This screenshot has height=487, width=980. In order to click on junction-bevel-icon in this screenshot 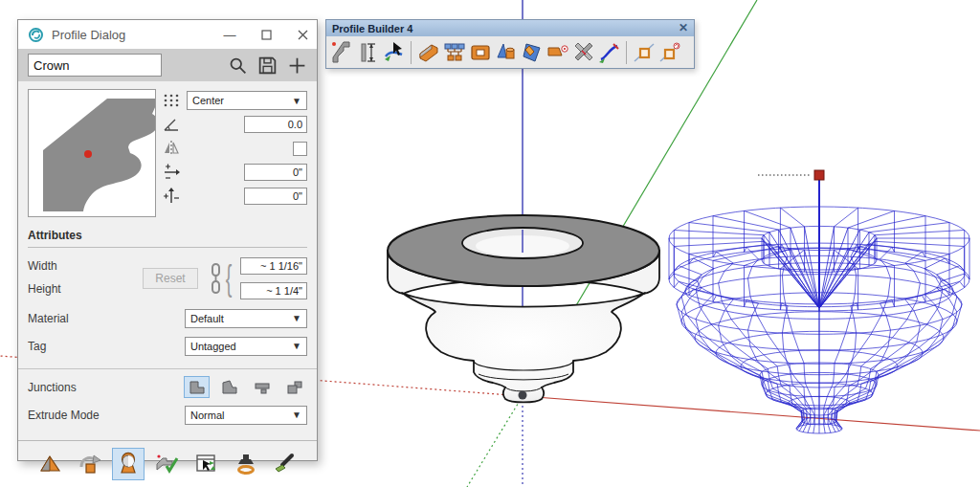, I will do `click(230, 387)`.